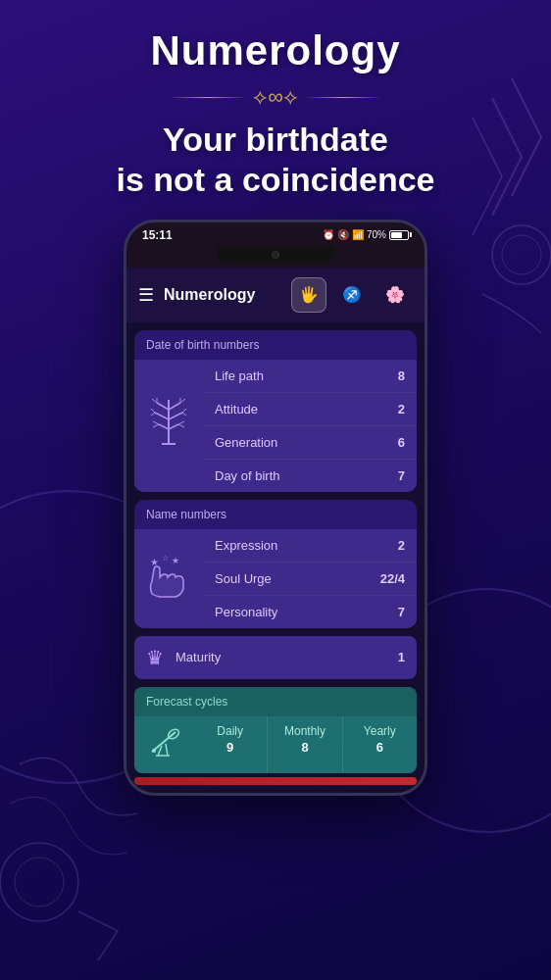 This screenshot has height=980, width=551. Describe the element at coordinates (169, 425) in the screenshot. I see `date-icon` at that location.